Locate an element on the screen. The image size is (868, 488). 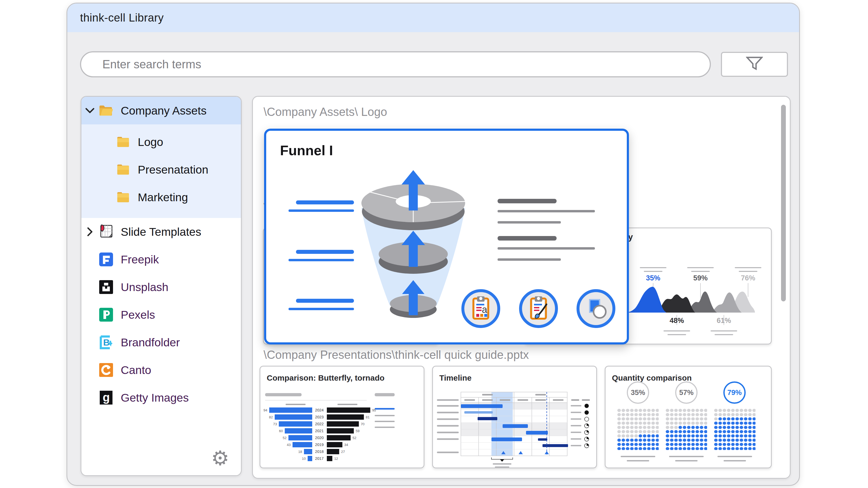
getty-images-icon: g is located at coordinates (106, 398).